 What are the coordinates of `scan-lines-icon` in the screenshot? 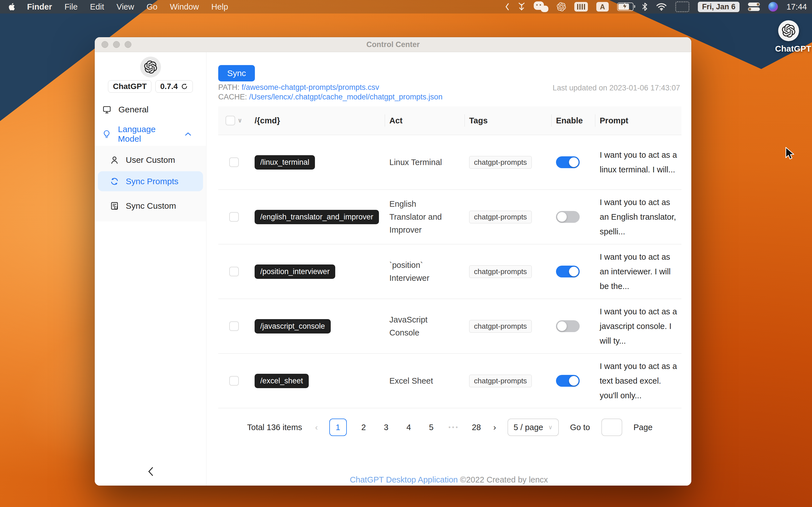 It's located at (581, 7).